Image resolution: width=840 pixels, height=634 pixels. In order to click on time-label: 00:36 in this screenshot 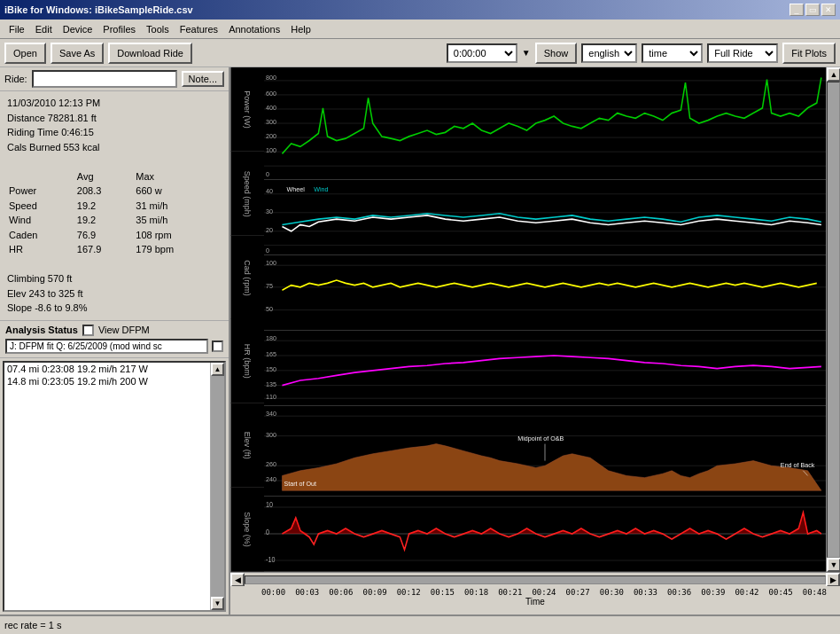, I will do `click(679, 592)`.